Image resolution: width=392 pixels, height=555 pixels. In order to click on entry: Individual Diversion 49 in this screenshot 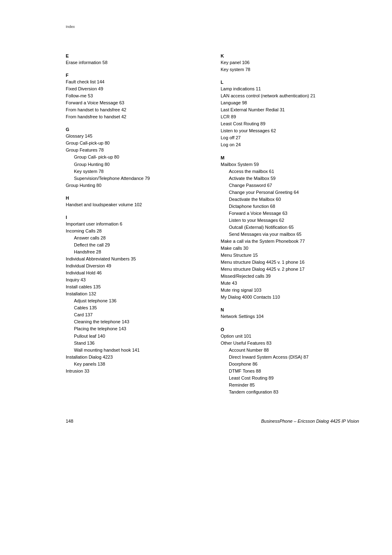, I will do `click(135, 266)`.